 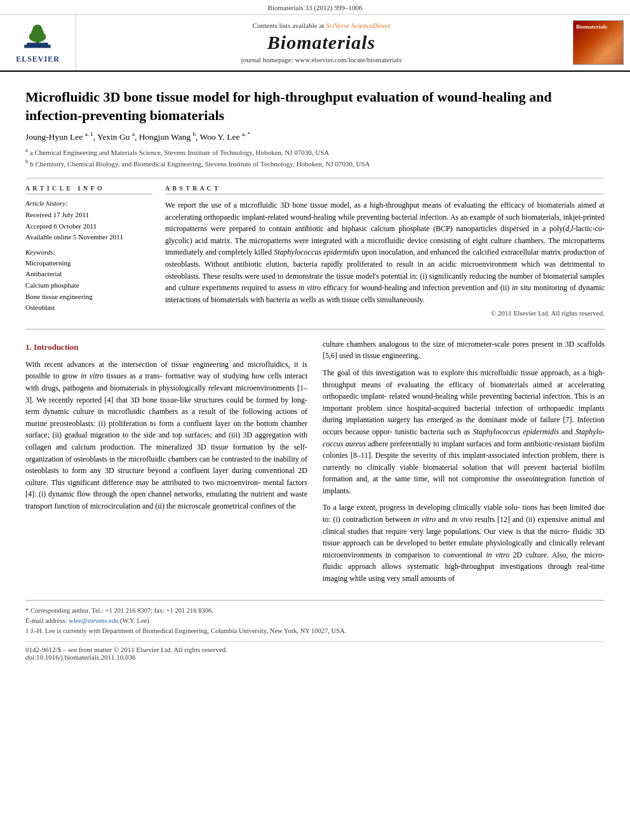 I want to click on footer-doi: 0142-9612/$ – see front matter © 2011 El…, so click(x=315, y=651).